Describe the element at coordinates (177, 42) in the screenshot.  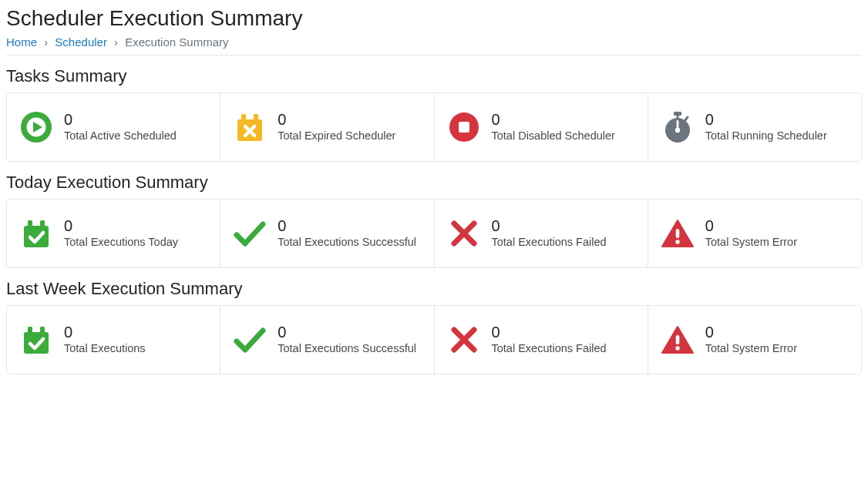
I see `breadcrumb-current: Execution Summary` at that location.